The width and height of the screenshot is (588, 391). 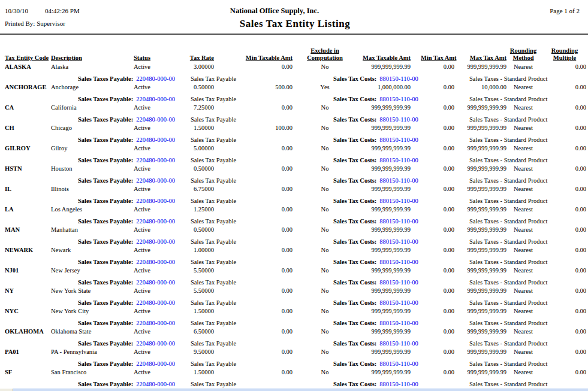 I want to click on scrollbar-left-button, so click(x=7, y=390).